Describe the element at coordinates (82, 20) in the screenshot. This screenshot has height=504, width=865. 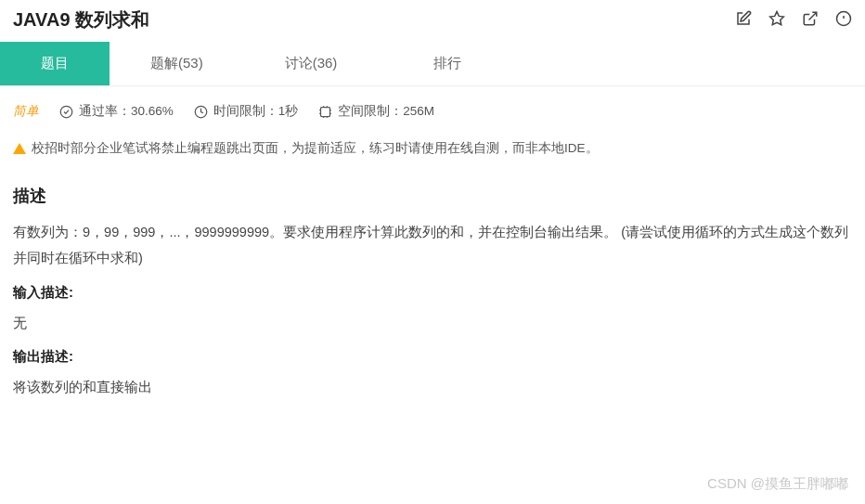
I see `page-title: JAVA9 数列求和` at that location.